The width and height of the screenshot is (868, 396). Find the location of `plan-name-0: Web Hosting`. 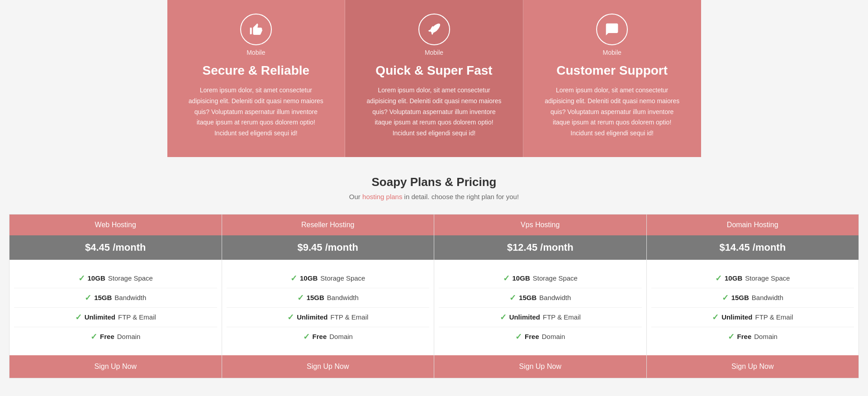

plan-name-0: Web Hosting is located at coordinates (116, 225).